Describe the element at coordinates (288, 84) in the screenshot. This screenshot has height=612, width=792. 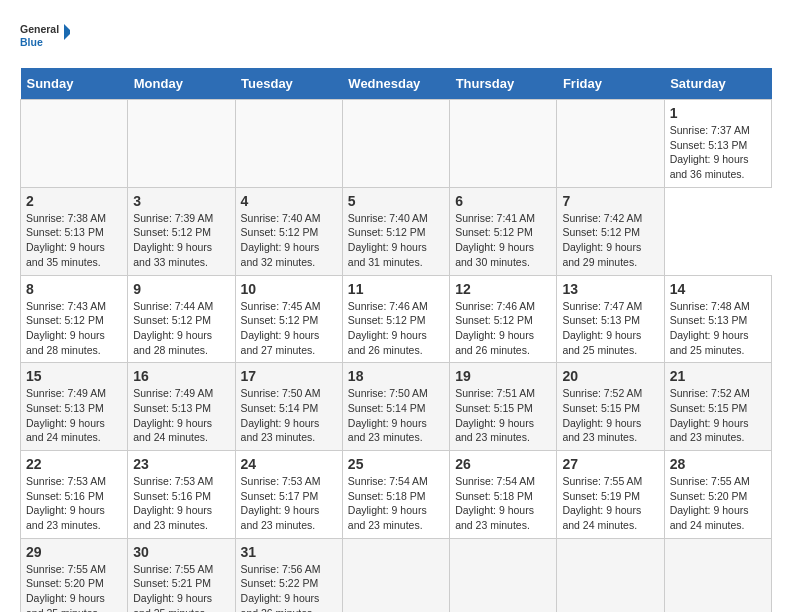
I see `col-header-tuesday: Tuesday` at that location.